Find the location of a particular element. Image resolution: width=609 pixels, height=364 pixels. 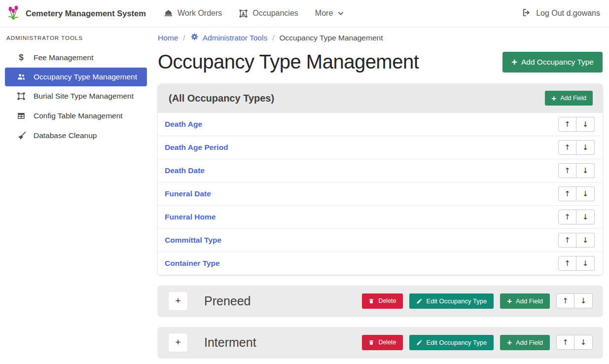

delete-label: Delete is located at coordinates (387, 342).